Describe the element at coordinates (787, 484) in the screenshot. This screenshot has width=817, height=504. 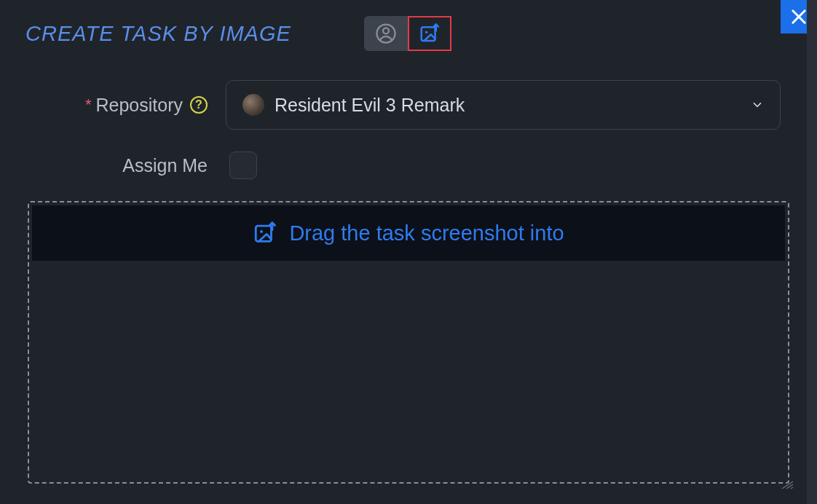
I see `resize-handle` at that location.